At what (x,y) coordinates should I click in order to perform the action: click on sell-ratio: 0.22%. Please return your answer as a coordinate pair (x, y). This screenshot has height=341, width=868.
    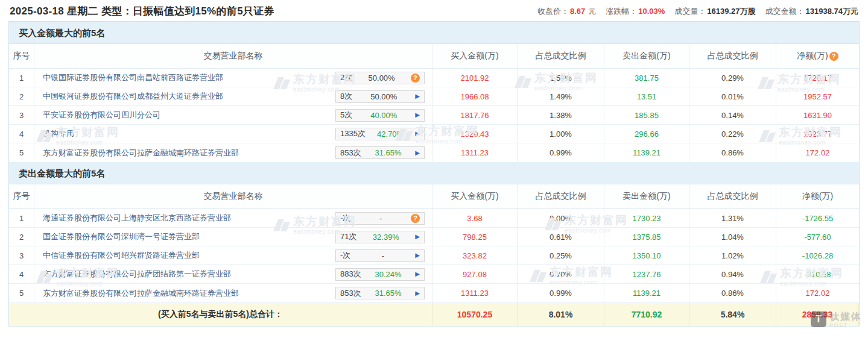
    Looking at the image, I should click on (733, 134).